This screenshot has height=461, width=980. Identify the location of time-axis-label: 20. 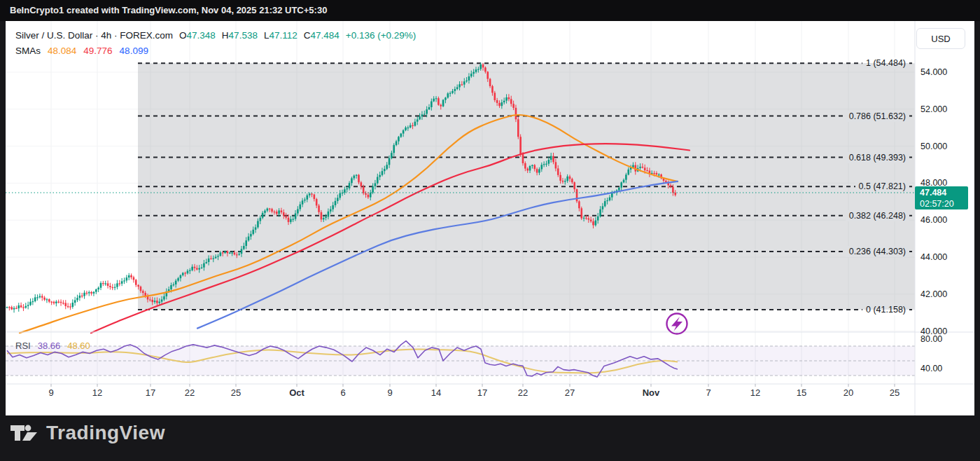
(848, 392).